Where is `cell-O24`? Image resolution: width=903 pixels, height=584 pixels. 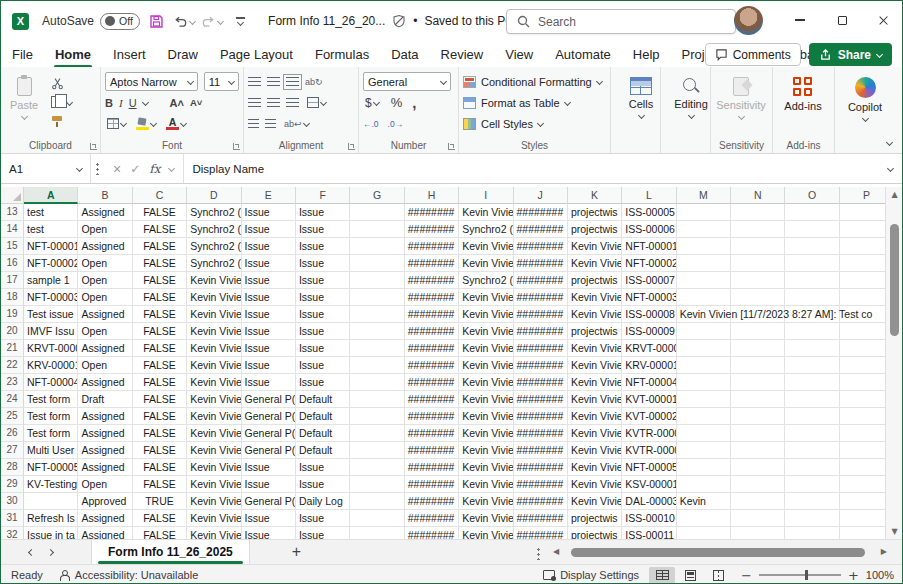
cell-O24 is located at coordinates (812, 400).